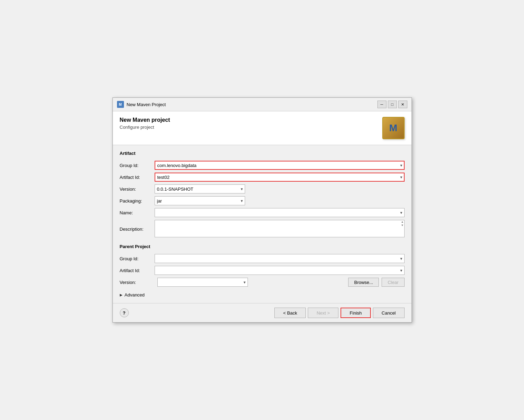 This screenshot has width=524, height=420. Describe the element at coordinates (280, 213) in the screenshot. I see `name-input` at that location.